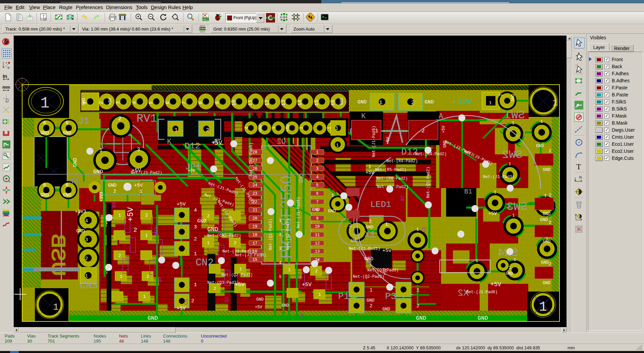 The width and height of the screenshot is (644, 353). What do you see at coordinates (7, 62) in the screenshot?
I see `svg-text: r` at bounding box center [7, 62].